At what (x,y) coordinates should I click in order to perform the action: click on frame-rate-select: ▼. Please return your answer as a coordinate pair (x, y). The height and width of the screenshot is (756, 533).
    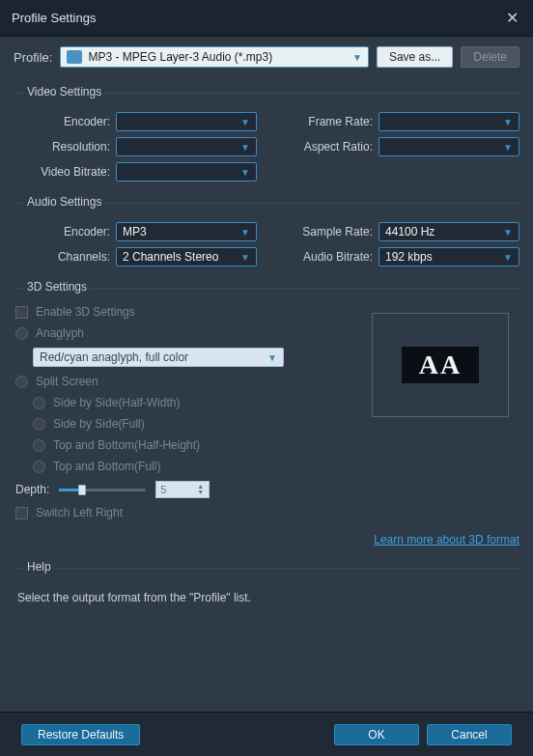
    Looking at the image, I should click on (449, 122).